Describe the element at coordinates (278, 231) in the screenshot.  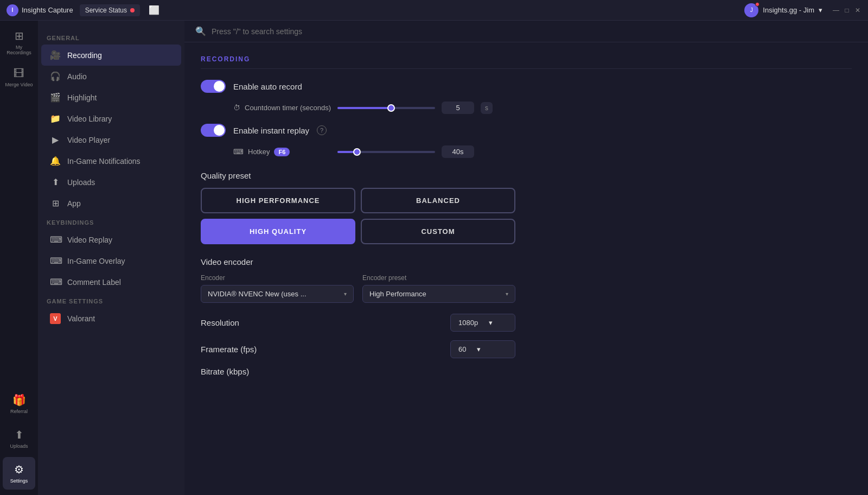
I see `high-quality-button: HIGH QUALITY` at that location.